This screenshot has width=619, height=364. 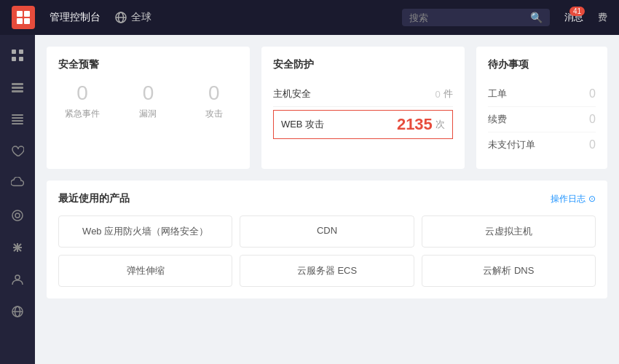 What do you see at coordinates (82, 100) in the screenshot?
I see `metric-urgent: 0 紧急事件` at bounding box center [82, 100].